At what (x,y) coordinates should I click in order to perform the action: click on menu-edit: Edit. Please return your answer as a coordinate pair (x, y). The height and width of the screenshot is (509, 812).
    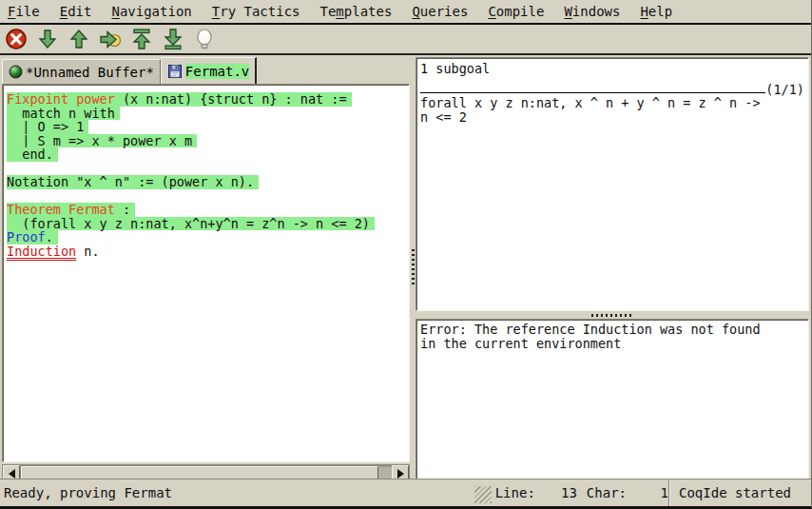
    Looking at the image, I should click on (76, 11).